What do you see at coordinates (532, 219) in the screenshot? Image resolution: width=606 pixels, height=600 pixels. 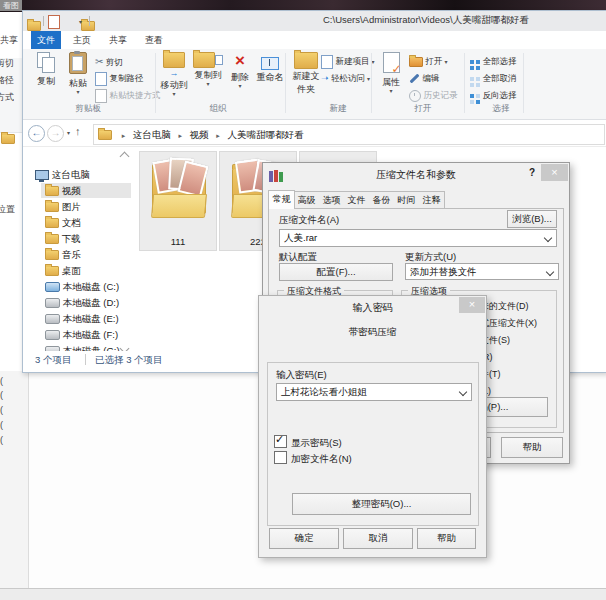 I see `browse-button: 浏览(B)...` at bounding box center [532, 219].